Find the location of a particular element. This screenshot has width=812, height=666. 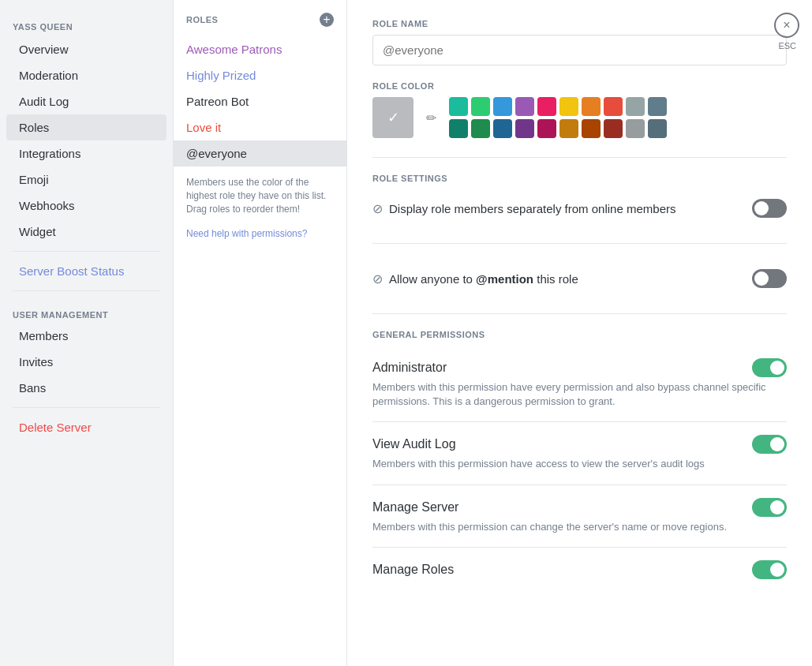

display-role-toggle is located at coordinates (769, 208).